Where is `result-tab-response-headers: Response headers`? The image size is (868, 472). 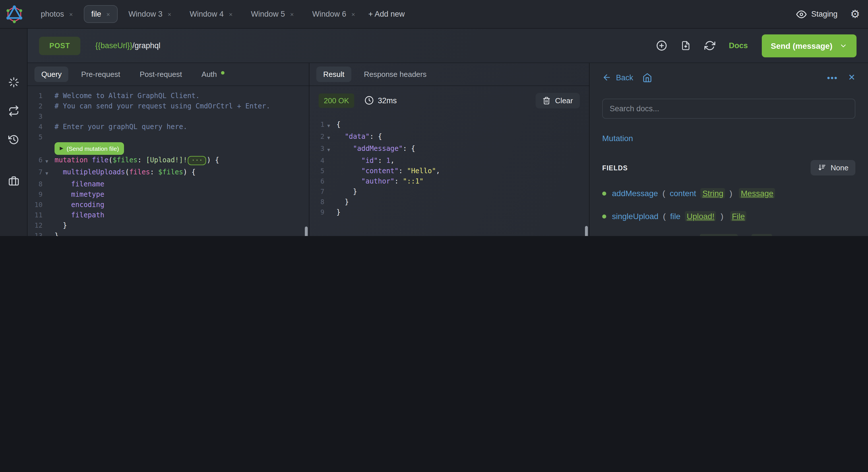 result-tab-response-headers: Response headers is located at coordinates (395, 74).